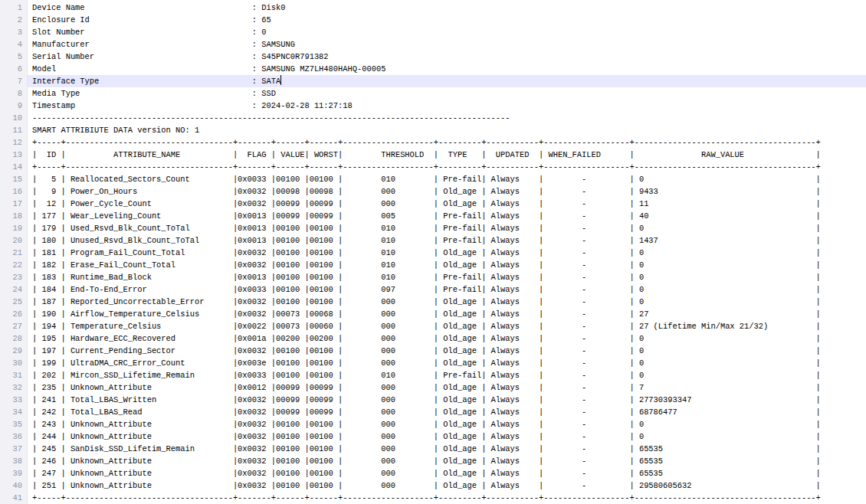 This screenshot has height=504, width=866. Describe the element at coordinates (447, 118) in the screenshot. I see `editor-line: ----------------------------------------…` at that location.